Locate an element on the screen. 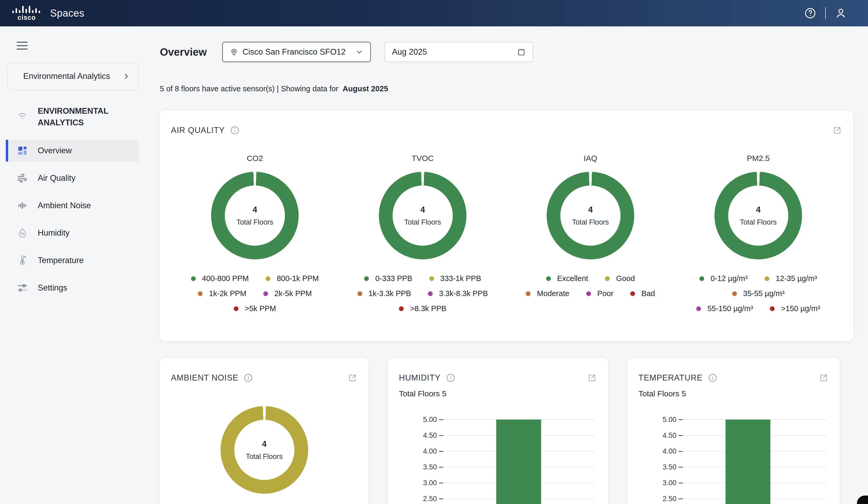  legend-item: 35-55 µg/m³ is located at coordinates (758, 294).